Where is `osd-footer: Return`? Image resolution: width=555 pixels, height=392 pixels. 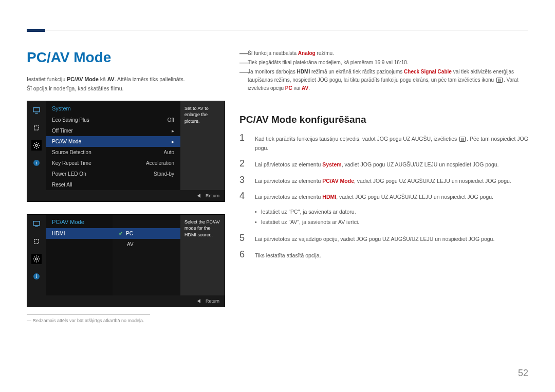 osd-footer: Return is located at coordinates (126, 301).